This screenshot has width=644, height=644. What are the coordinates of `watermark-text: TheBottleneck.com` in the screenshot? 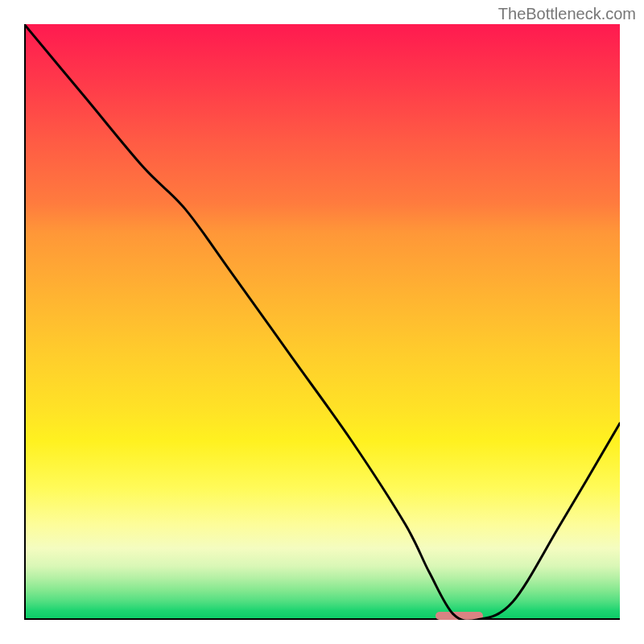 It's located at (567, 14).